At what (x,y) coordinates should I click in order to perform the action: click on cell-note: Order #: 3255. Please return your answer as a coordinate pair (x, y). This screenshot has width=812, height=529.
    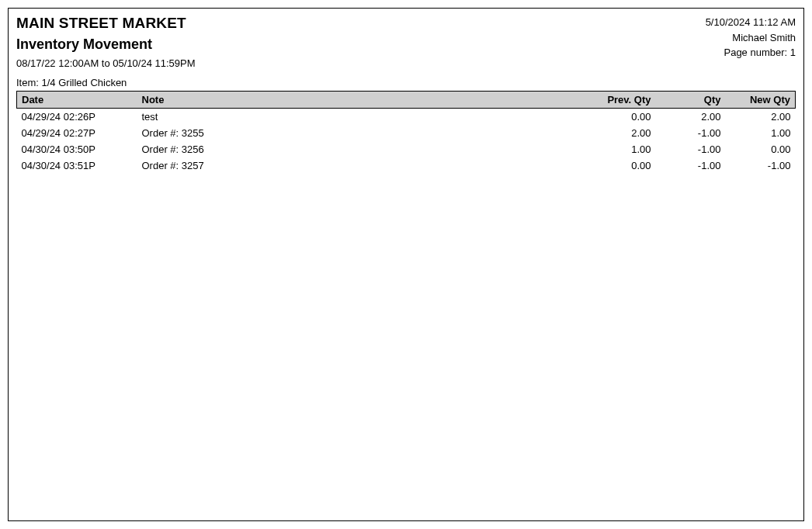
    Looking at the image, I should click on (362, 133).